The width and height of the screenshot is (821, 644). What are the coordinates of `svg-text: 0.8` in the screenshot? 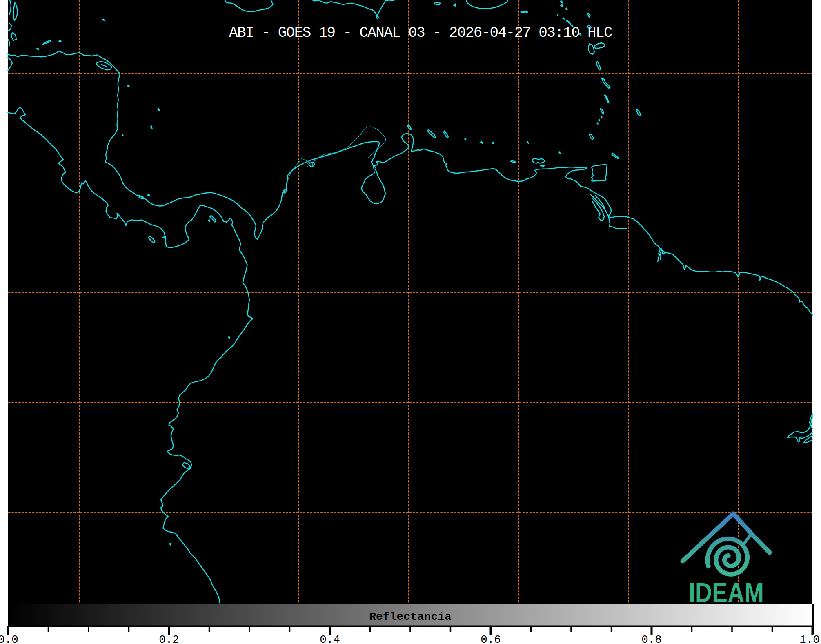 It's located at (652, 639).